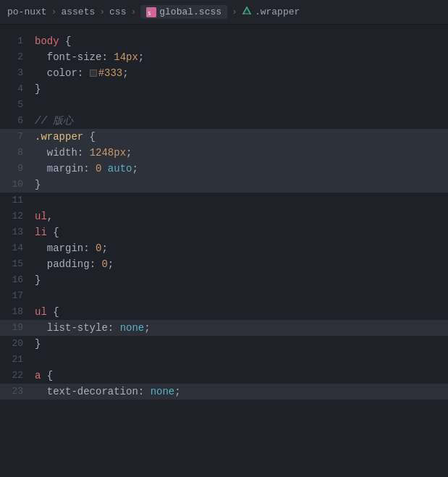  I want to click on editor-line: 20}, so click(224, 344).